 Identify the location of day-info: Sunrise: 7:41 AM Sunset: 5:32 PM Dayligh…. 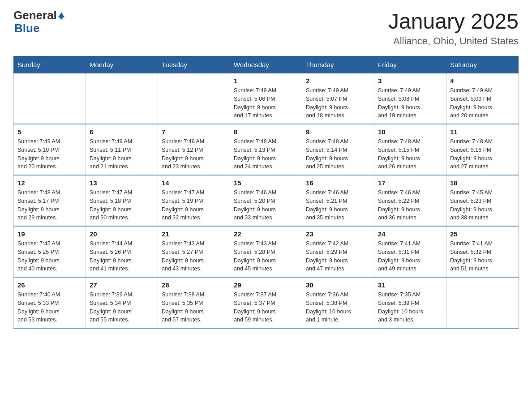
(482, 256).